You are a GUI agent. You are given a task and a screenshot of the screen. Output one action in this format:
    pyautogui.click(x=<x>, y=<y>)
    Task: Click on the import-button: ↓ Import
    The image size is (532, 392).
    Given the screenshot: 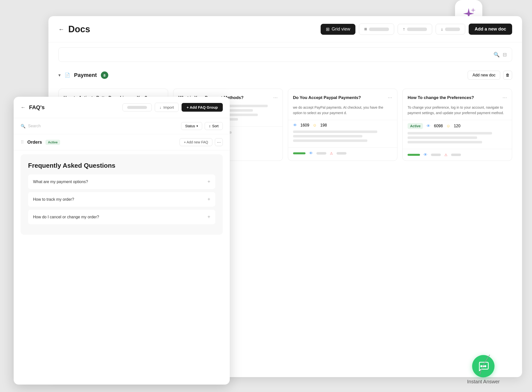 What is the action you would take?
    pyautogui.click(x=167, y=107)
    